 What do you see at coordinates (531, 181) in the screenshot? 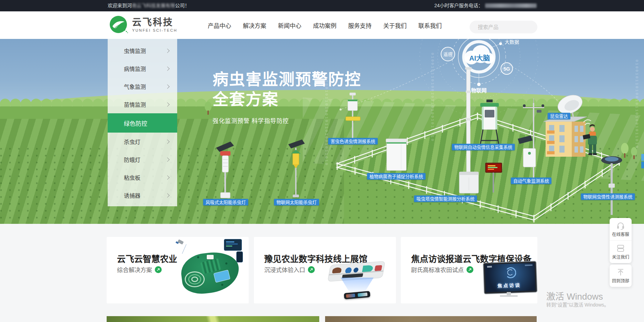
I see `label-weather: 自动气象监测系统` at bounding box center [531, 181].